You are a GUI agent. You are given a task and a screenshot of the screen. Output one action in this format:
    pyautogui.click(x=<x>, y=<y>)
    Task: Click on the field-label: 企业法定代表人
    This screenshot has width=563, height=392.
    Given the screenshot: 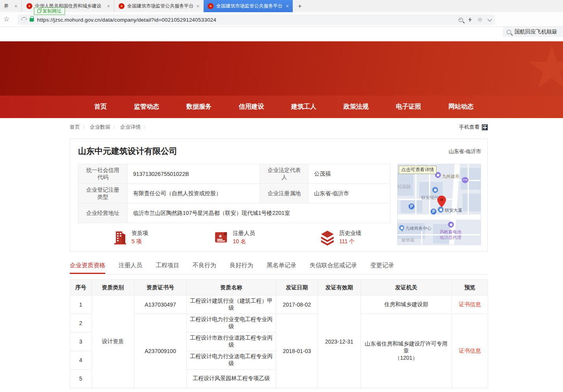 What is the action you would take?
    pyautogui.click(x=284, y=174)
    